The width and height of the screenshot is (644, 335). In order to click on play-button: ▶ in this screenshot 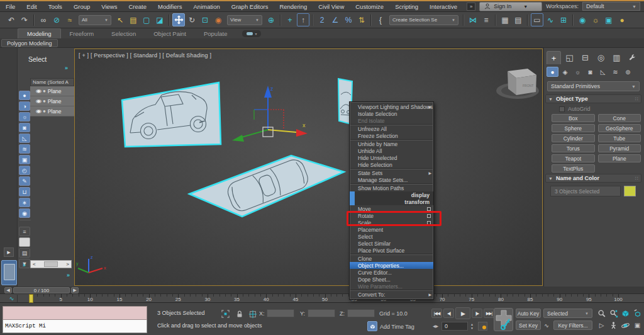, I will do `click(463, 314)`.